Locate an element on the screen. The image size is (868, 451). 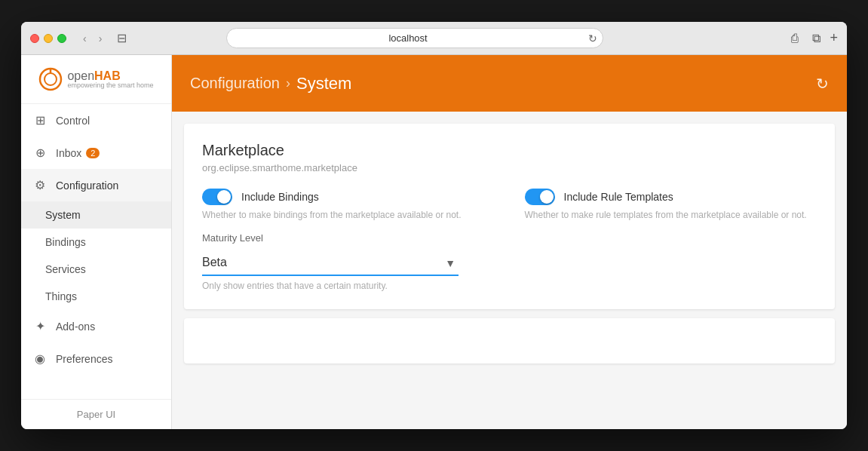
addons-icon: ✦ is located at coordinates (40, 326).